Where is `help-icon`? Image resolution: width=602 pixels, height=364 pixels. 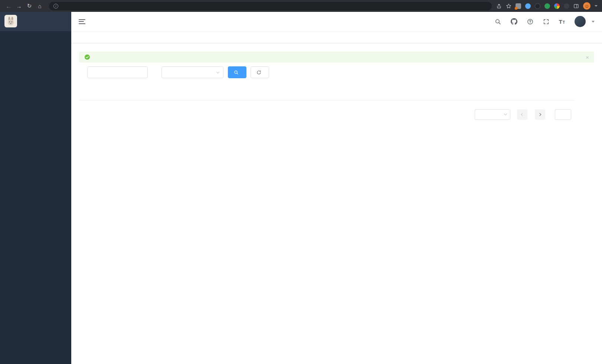
help-icon is located at coordinates (530, 21).